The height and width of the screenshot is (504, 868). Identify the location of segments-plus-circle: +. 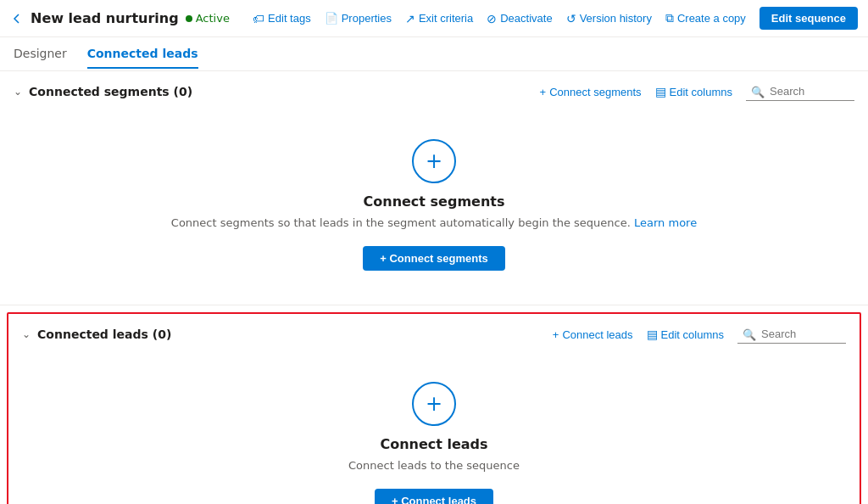
(434, 161).